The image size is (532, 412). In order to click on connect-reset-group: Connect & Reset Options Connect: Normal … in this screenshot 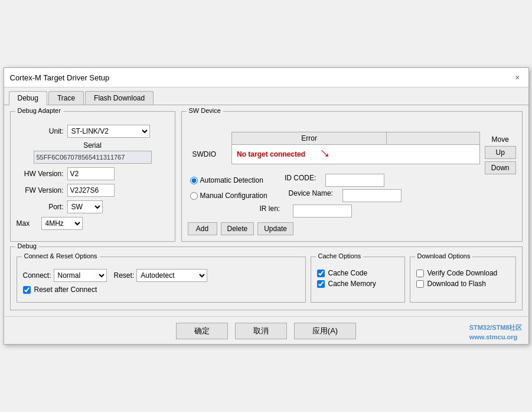, I will do `click(161, 280)`.